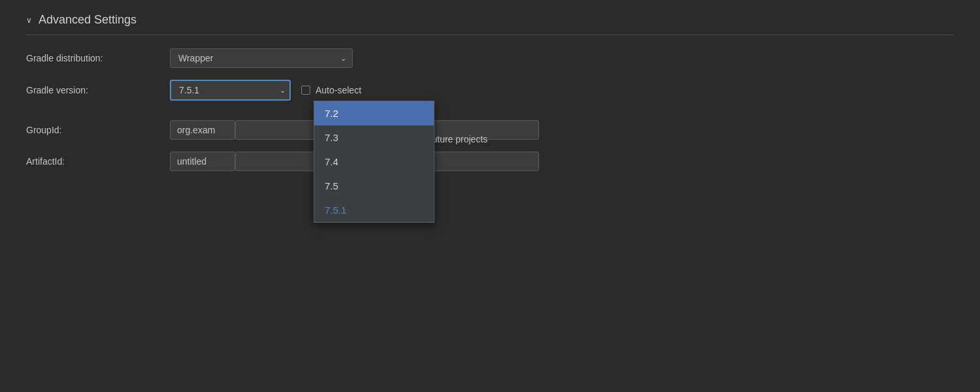  Describe the element at coordinates (29, 20) in the screenshot. I see `chevron-icon: ∨` at that location.